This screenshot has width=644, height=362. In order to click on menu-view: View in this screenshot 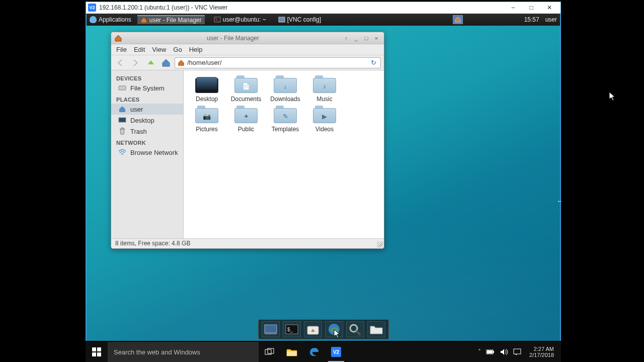, I will do `click(159, 49)`.